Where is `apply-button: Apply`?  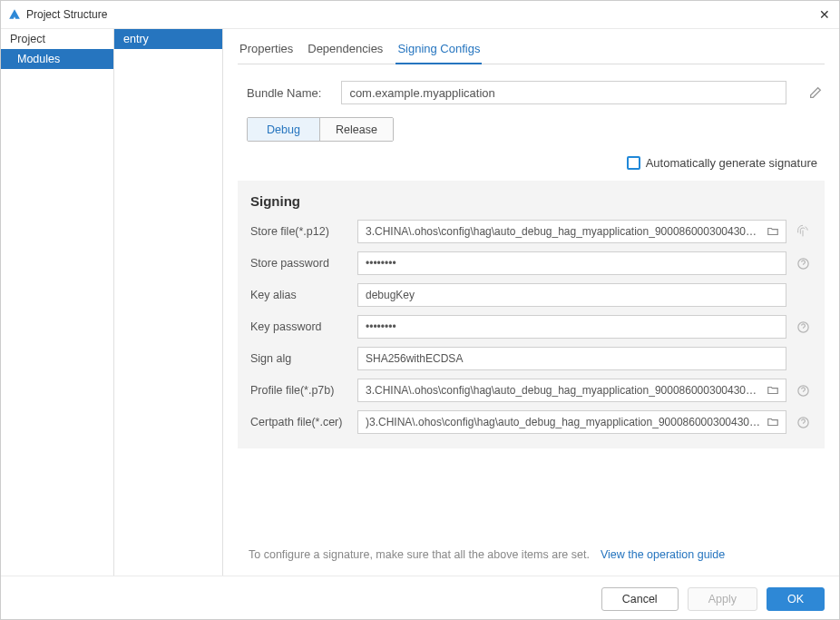
apply-button: Apply is located at coordinates (722, 599).